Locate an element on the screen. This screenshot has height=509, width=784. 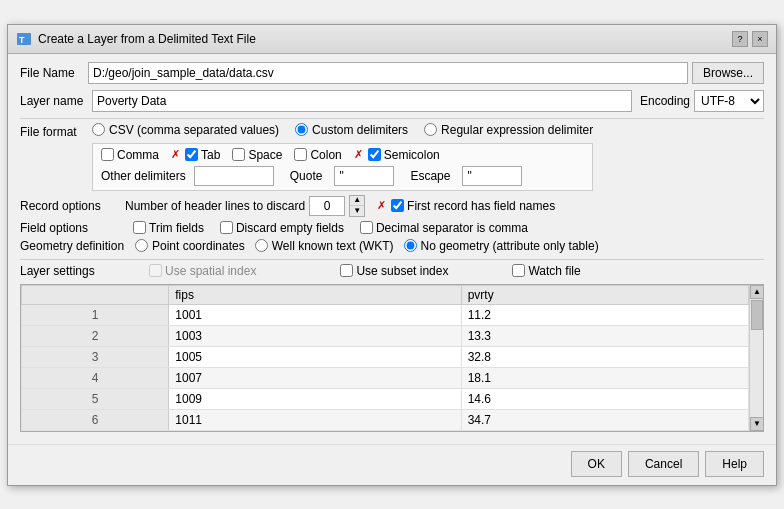
regex-radio is located at coordinates (430, 130).